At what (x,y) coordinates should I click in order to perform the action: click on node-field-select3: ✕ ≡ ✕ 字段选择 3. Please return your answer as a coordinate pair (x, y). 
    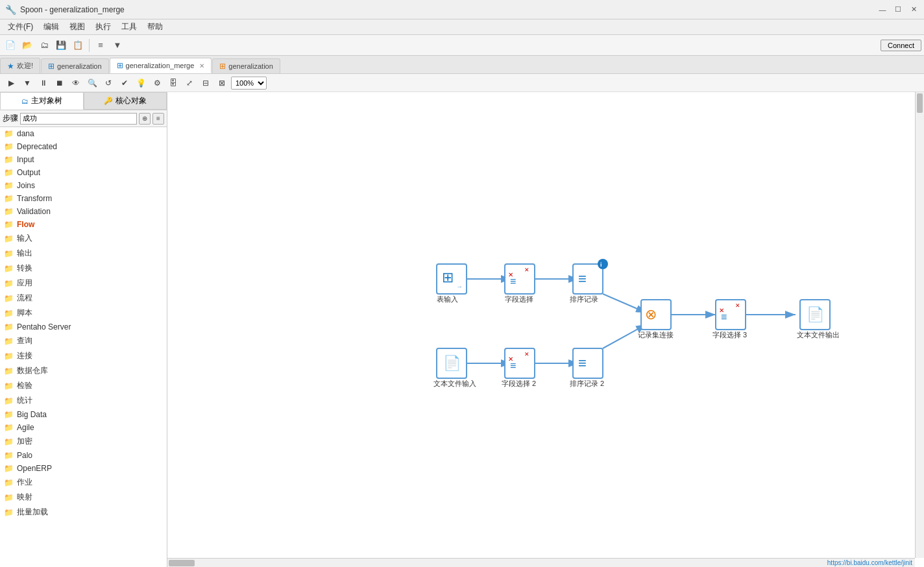
    Looking at the image, I should click on (729, 319).